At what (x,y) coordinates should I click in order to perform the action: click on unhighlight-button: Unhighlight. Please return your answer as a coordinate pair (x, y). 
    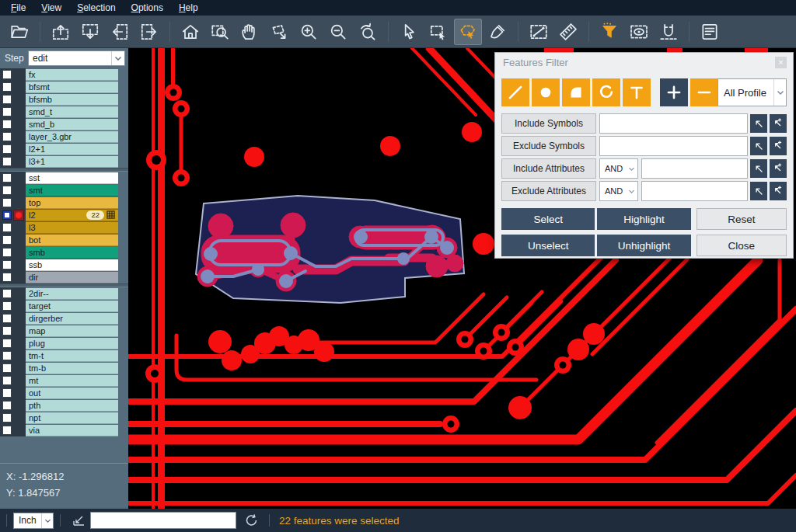
    Looking at the image, I should click on (644, 245).